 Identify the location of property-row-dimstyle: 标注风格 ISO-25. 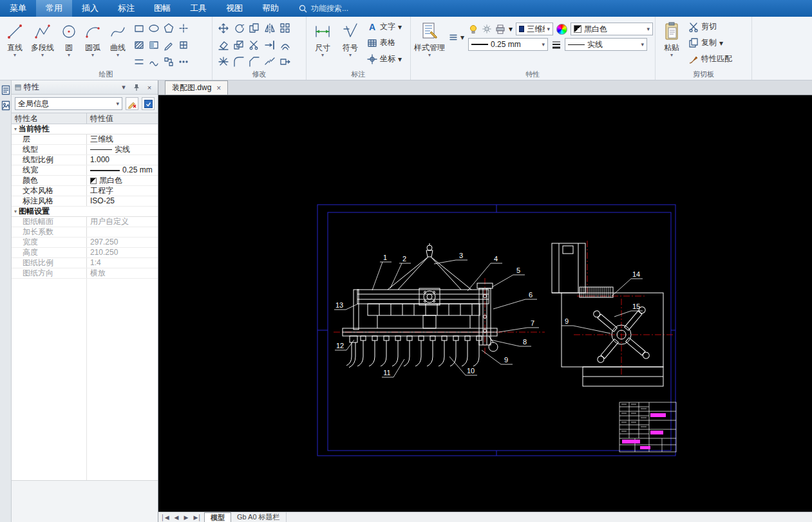
(85, 201).